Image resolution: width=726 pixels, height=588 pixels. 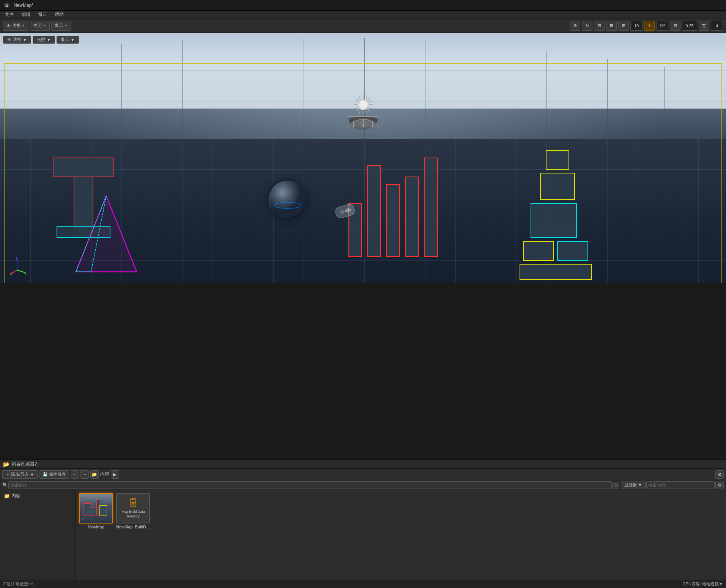 What do you see at coordinates (703, 584) in the screenshot?
I see `status-user: CSN博客: 哈哈遮挡▼` at bounding box center [703, 584].